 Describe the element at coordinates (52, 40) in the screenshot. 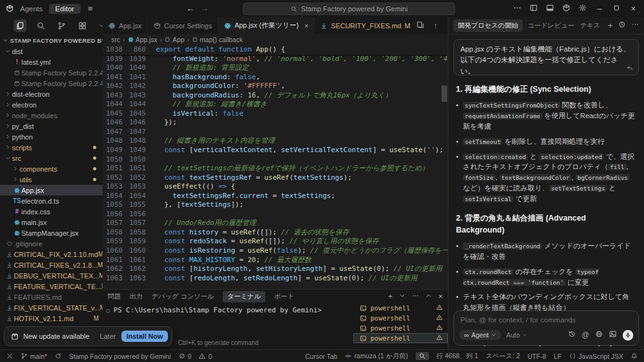

I see `explorer-header: STAMP FACTORY POWERED BY GE...` at that location.